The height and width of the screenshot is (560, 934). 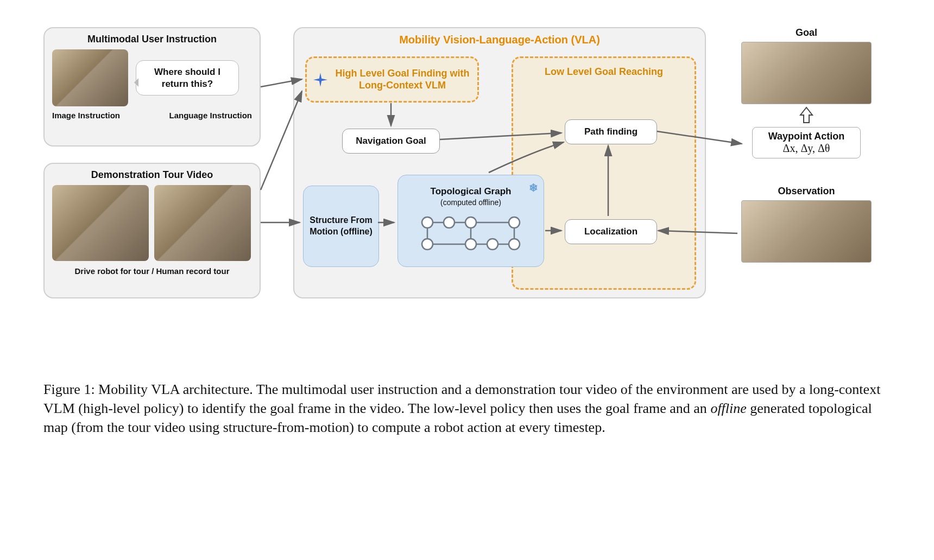 What do you see at coordinates (471, 202) in the screenshot?
I see `label-topological-sub: (computed offline)` at bounding box center [471, 202].